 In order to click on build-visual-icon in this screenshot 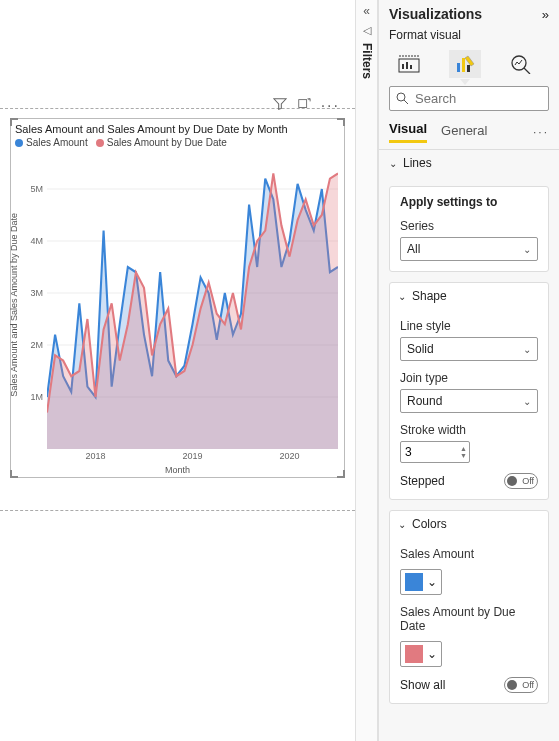, I will do `click(409, 64)`.